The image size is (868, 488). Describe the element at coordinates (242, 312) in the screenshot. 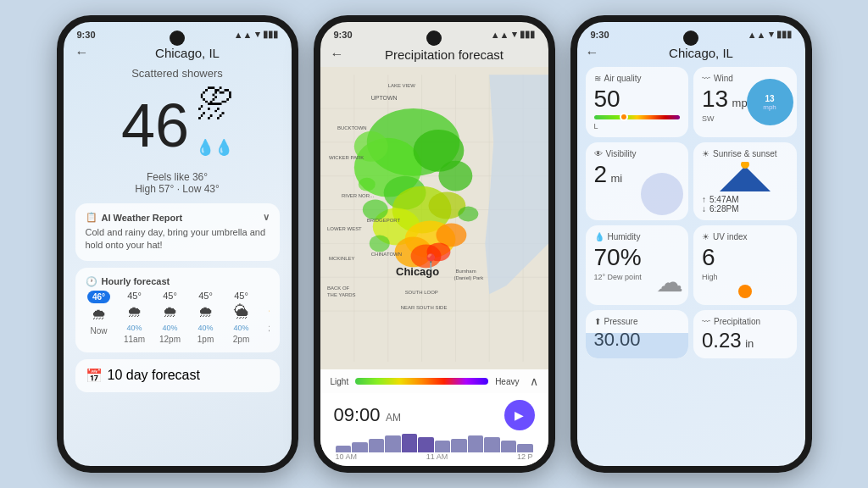

I see `hour-icon-2: 🌦` at that location.